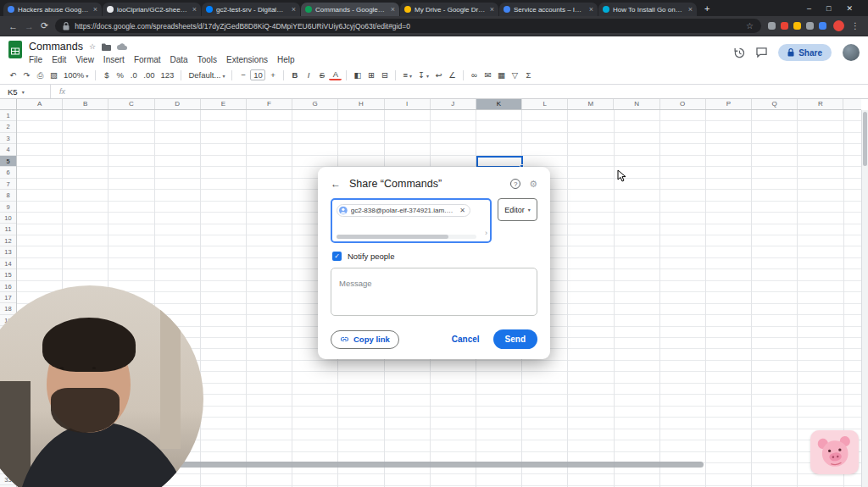  Describe the element at coordinates (533, 185) in the screenshot. I see `settings-gear-icon: ⚙` at that location.